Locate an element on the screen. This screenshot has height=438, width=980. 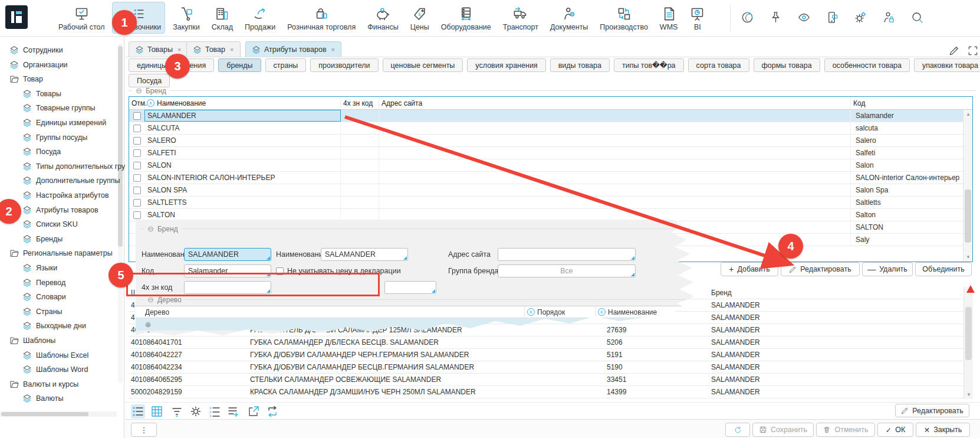
sidebar-item: Организации is located at coordinates (39, 65).